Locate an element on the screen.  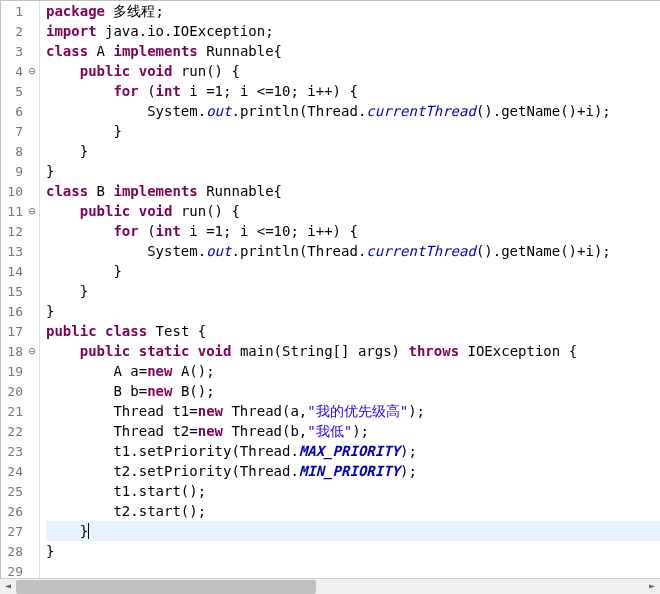
line-number: 17 is located at coordinates (13, 332).